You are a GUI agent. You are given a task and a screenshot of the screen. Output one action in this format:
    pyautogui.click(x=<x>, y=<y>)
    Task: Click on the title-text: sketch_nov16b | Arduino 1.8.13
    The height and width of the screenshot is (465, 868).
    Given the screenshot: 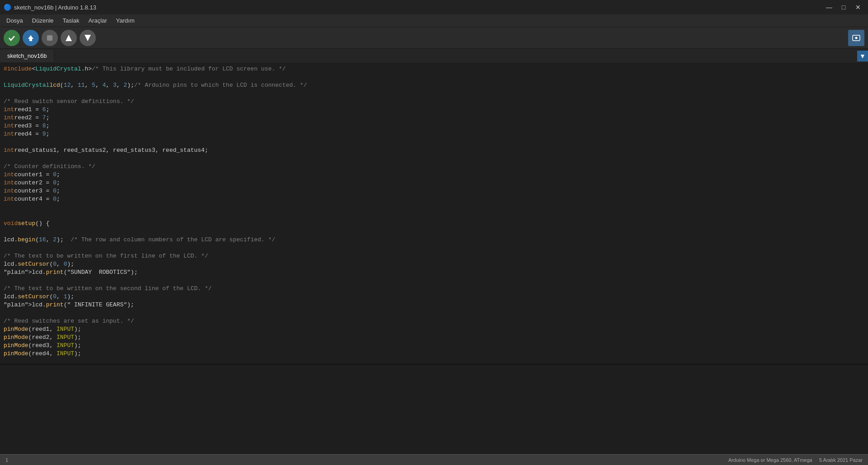 What is the action you would take?
    pyautogui.click(x=55, y=7)
    